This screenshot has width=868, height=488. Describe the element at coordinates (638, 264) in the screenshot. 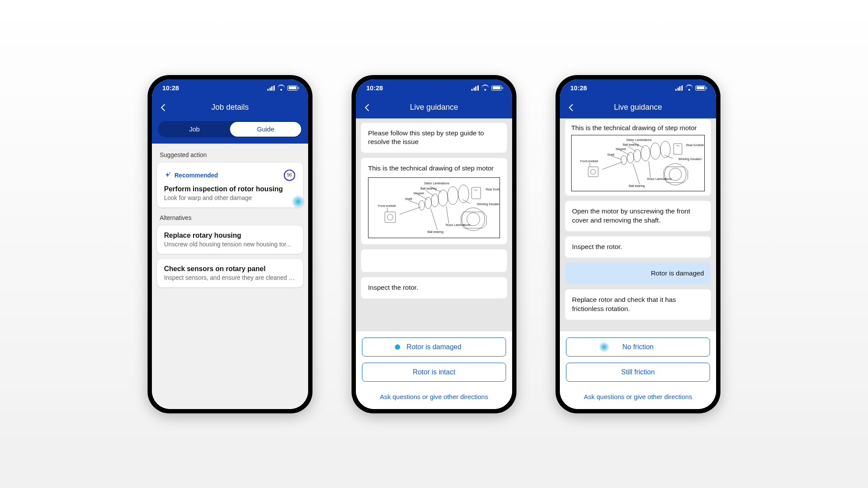

I see `content-area: This is the technical drawing of step mo…` at that location.